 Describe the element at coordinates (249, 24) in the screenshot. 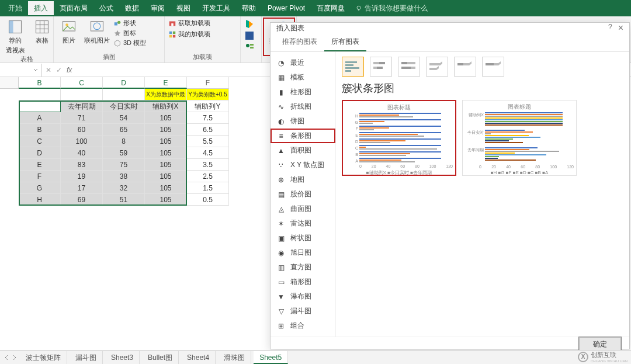

I see `bing-maps-icon` at that location.